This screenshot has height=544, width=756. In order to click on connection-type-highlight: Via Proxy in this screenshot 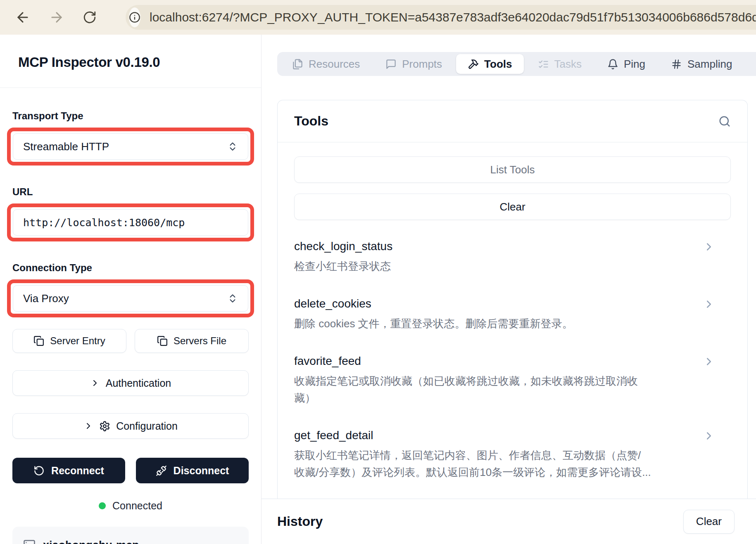, I will do `click(131, 298)`.